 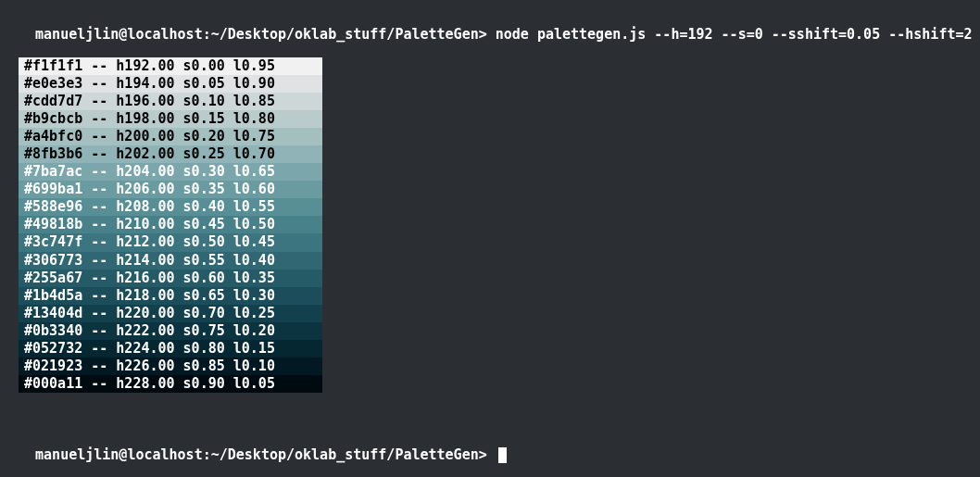 I want to click on swatch-light: l0.25, so click(x=254, y=313).